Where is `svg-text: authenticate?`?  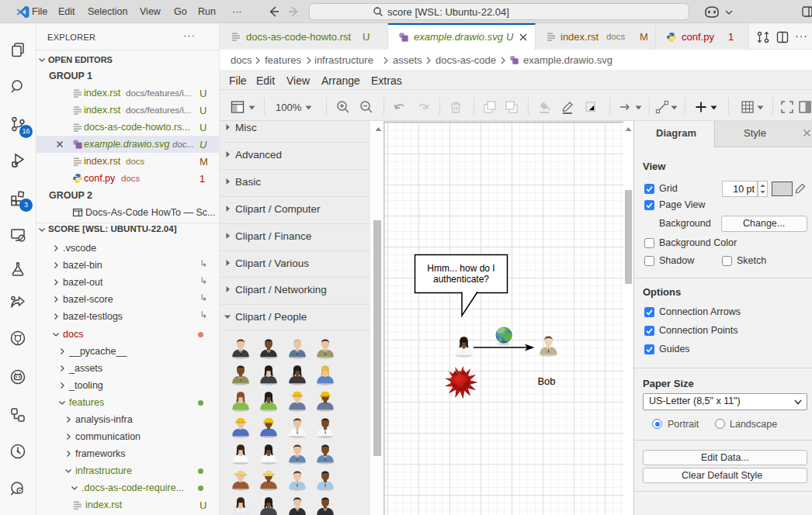
svg-text: authenticate? is located at coordinates (461, 279).